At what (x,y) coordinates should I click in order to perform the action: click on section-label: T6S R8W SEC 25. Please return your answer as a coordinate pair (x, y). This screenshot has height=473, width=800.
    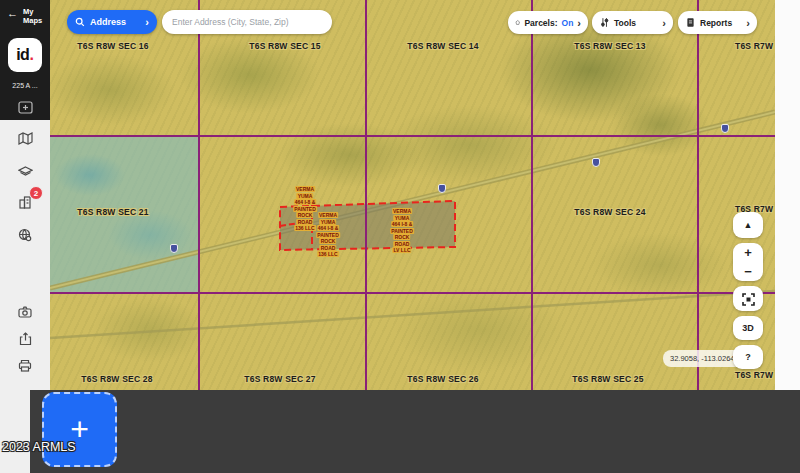
    Looking at the image, I should click on (608, 379).